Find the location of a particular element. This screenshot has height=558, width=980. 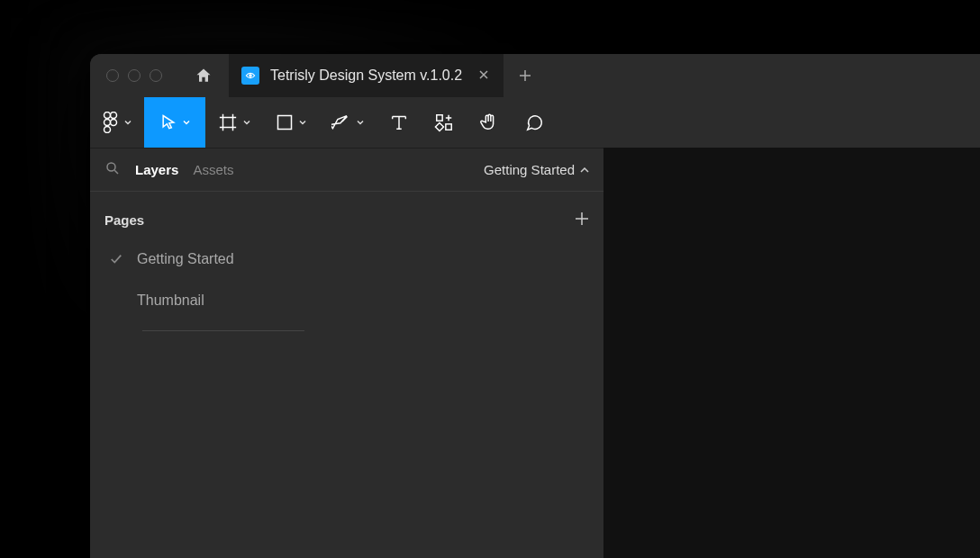

comment-tool is located at coordinates (534, 122).